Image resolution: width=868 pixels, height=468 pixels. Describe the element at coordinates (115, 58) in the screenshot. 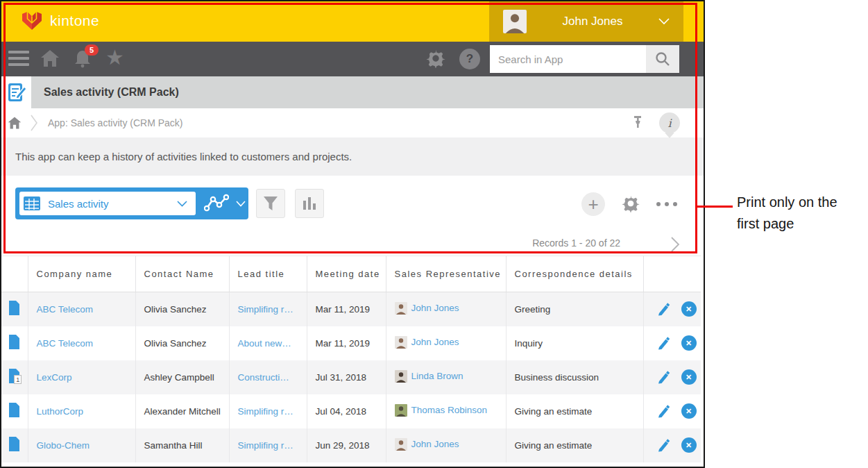

I see `favorites-star-icon: ★` at that location.